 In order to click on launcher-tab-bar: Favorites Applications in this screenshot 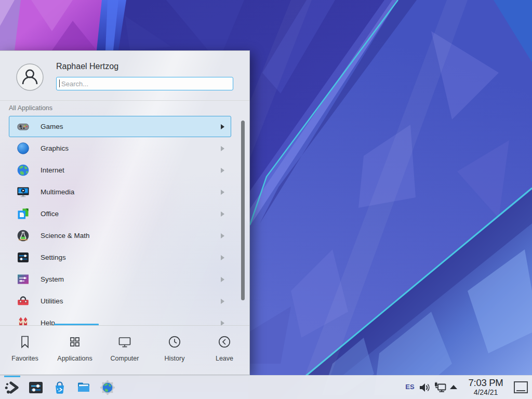, I will do `click(125, 350)`.